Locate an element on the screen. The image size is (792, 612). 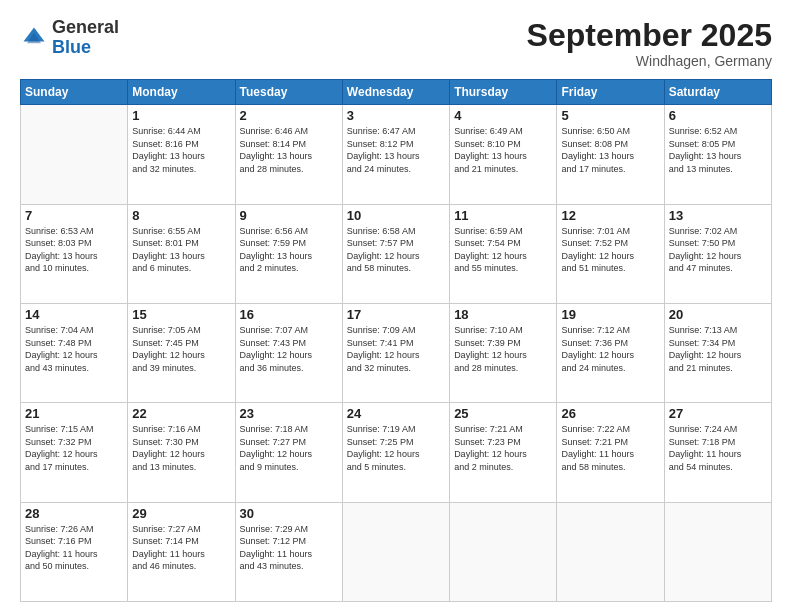
day-info: Sunrise: 7:09 AMSunset: 7:41 PMDaylight:… is located at coordinates (396, 349).